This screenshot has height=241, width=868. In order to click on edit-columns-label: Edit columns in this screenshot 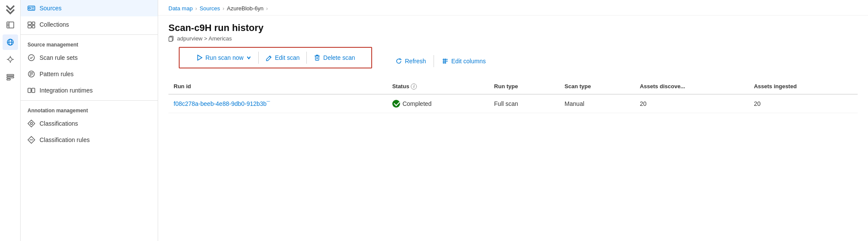, I will do `click(468, 61)`.